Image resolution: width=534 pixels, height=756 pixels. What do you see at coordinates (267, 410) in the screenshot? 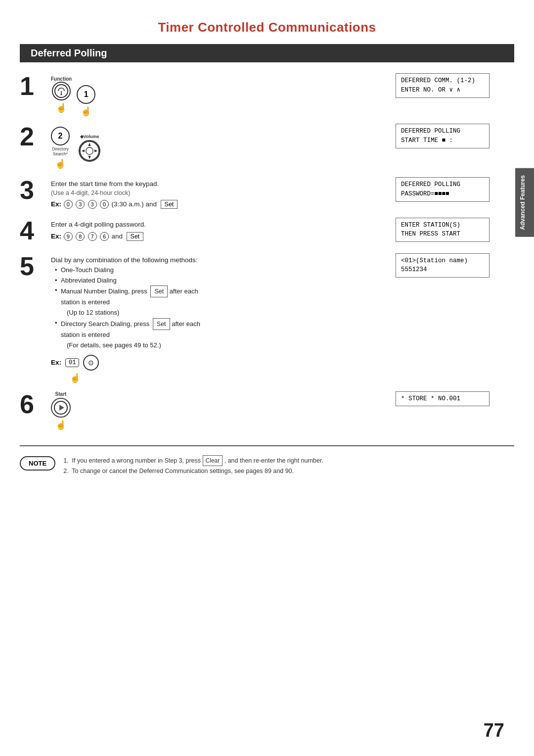
I see `step-6-row: 6 Start ☝ * STORE *` at bounding box center [267, 410].